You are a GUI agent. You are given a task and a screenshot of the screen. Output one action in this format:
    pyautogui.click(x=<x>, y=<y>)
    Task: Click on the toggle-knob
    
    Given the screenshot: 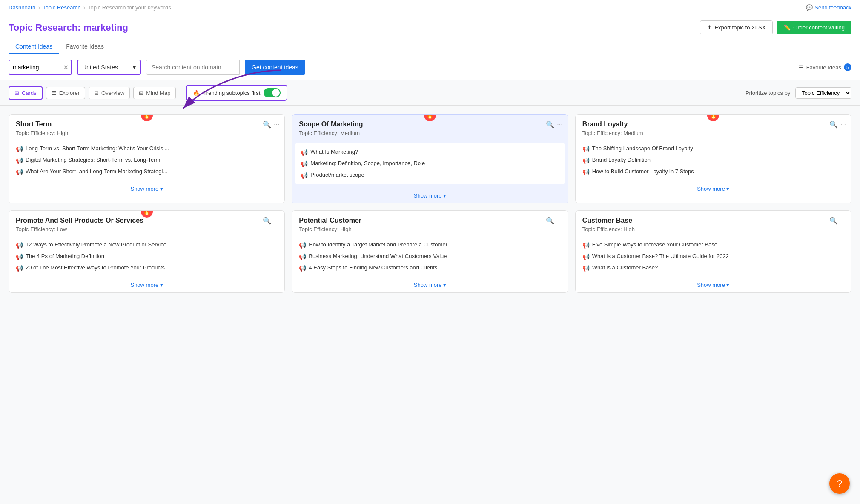 What is the action you would take?
    pyautogui.click(x=276, y=93)
    